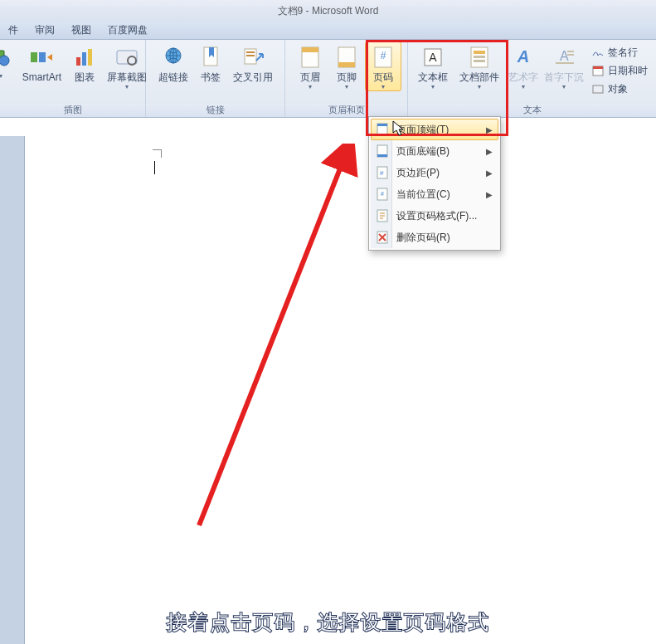 The image size is (656, 644). What do you see at coordinates (523, 57) in the screenshot?
I see `wordart-icon: A` at bounding box center [523, 57].